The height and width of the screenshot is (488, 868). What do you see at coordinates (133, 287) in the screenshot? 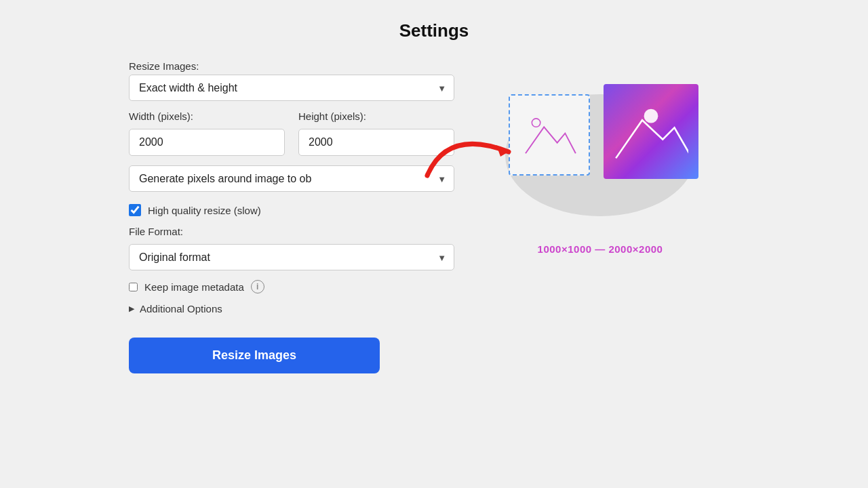
I see `metadata-checkbox` at bounding box center [133, 287].